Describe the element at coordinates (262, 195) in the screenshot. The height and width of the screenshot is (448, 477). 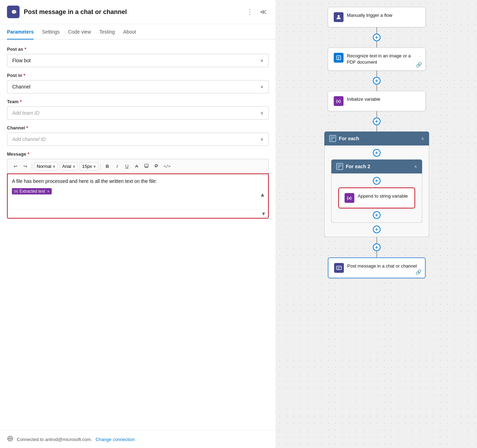
I see `scroll-up-icon: ▲` at that location.